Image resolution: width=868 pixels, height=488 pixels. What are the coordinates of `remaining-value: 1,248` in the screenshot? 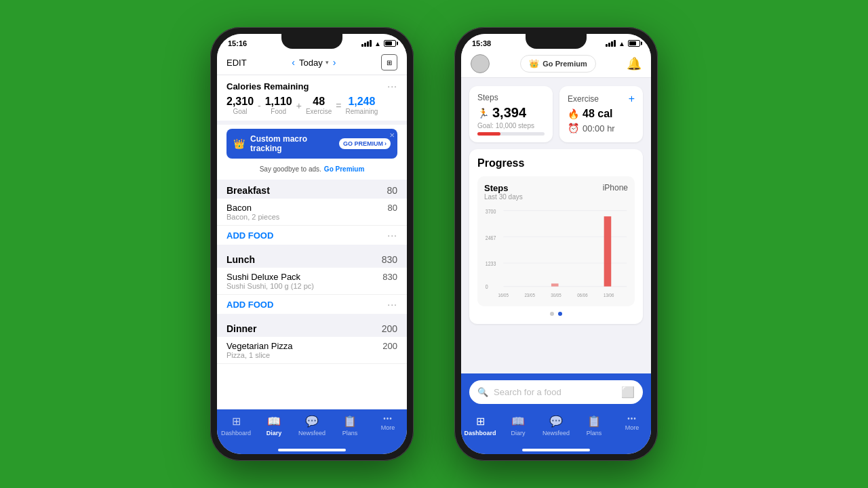 It's located at (361, 102).